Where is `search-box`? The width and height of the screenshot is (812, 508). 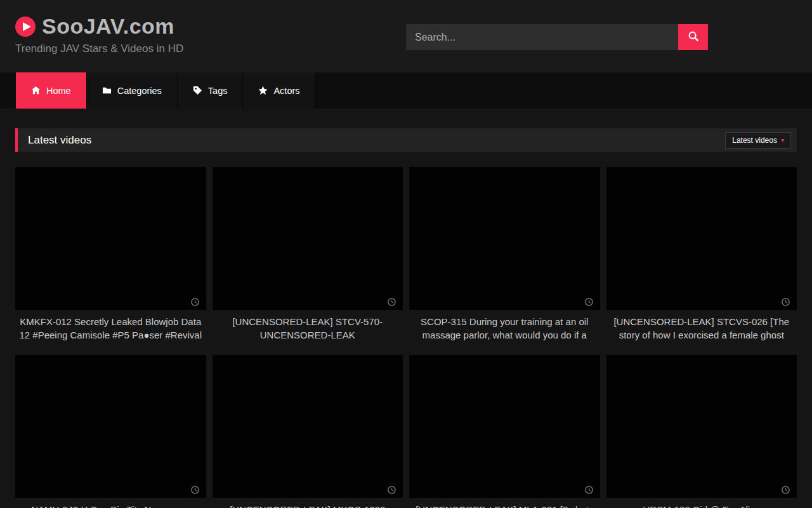
search-box is located at coordinates (557, 37).